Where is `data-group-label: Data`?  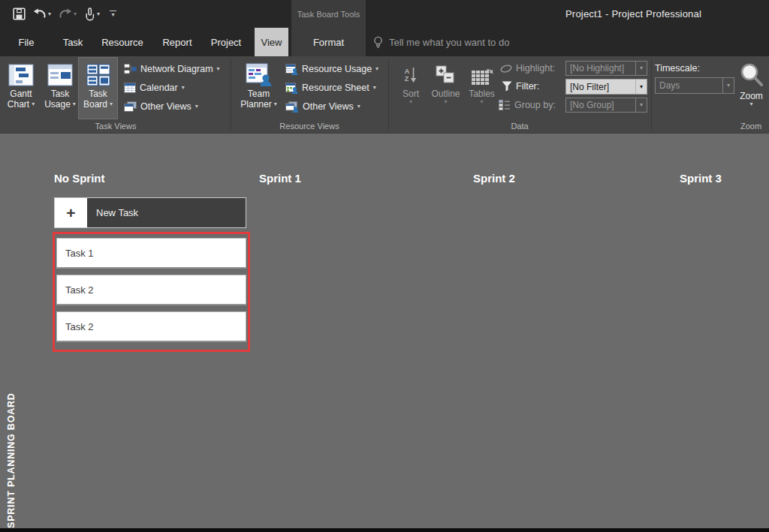 data-group-label: Data is located at coordinates (520, 126).